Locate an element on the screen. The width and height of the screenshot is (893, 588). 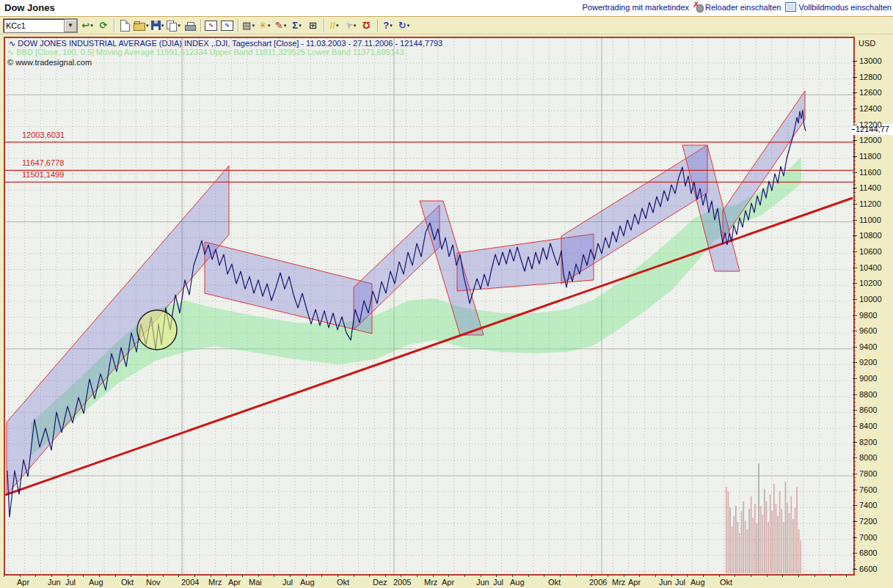
y-axis-label: 6600 is located at coordinates (868, 569).